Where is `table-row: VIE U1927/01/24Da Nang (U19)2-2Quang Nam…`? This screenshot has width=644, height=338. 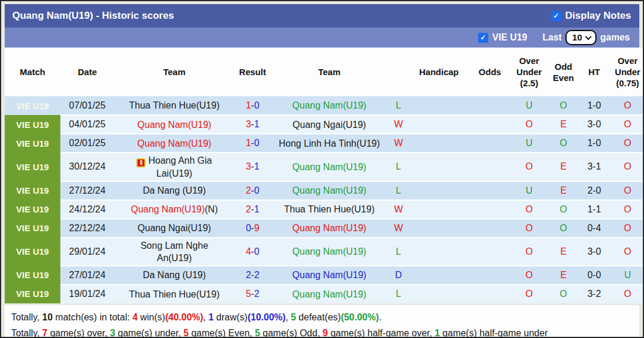
table-row: VIE U1927/01/24Da Nang (U19)2-2Quang Nam… is located at coordinates (325, 275).